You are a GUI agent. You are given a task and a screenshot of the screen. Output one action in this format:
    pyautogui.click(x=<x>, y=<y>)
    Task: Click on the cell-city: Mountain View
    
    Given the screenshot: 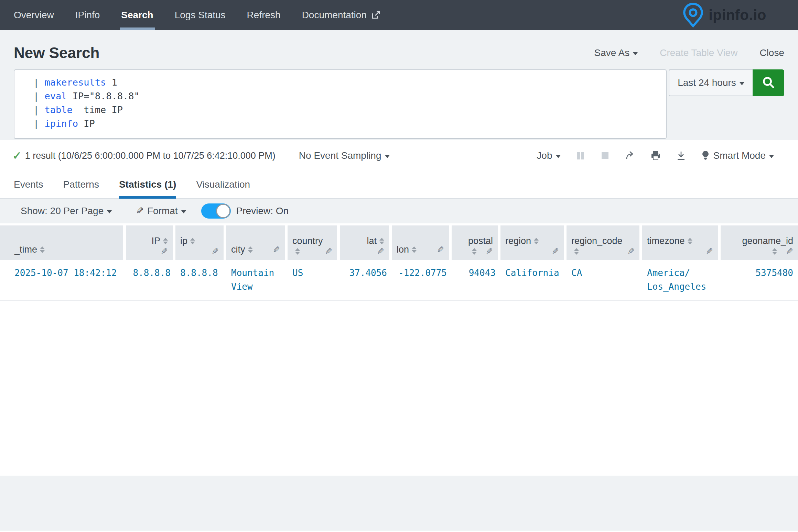 What is the action you would take?
    pyautogui.click(x=257, y=280)
    